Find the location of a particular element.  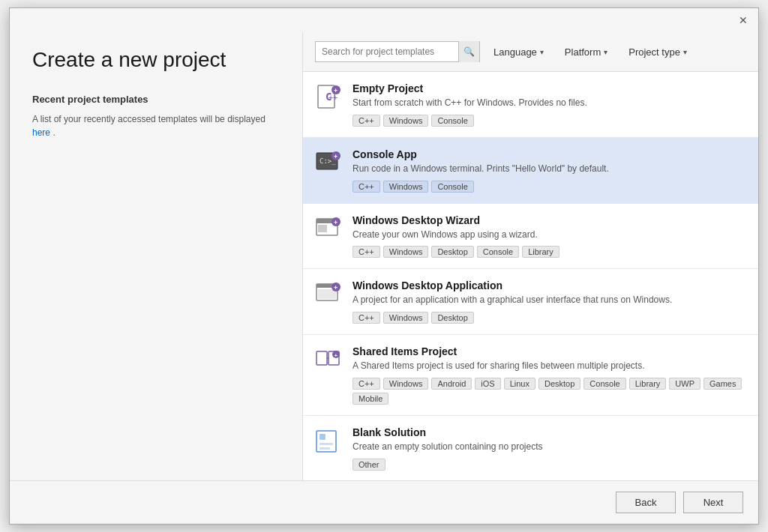

tag: Other is located at coordinates (369, 465).